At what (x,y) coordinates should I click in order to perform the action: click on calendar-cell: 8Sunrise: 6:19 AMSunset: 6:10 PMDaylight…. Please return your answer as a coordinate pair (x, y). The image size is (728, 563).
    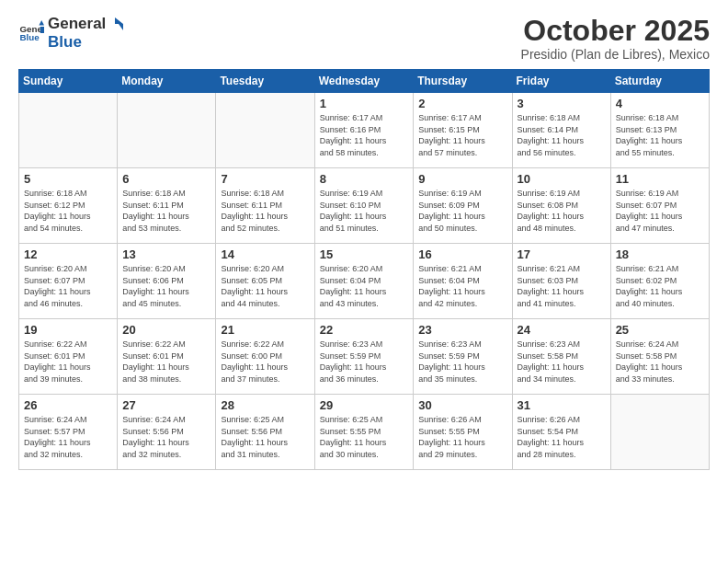
    Looking at the image, I should click on (364, 206).